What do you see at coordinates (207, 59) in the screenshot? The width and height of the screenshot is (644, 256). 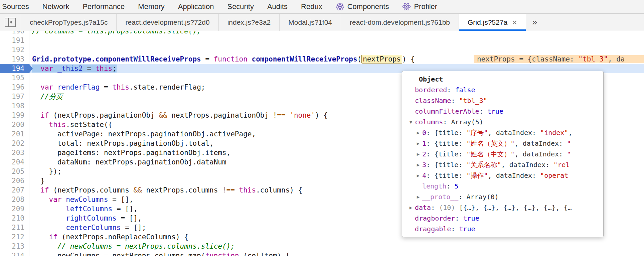 I see `code-token: =` at bounding box center [207, 59].